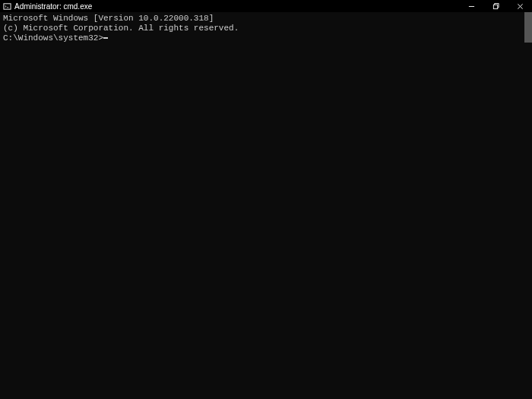 The height and width of the screenshot is (399, 532). I want to click on titlebar-left: Administrator: cmd.exe, so click(47, 6).